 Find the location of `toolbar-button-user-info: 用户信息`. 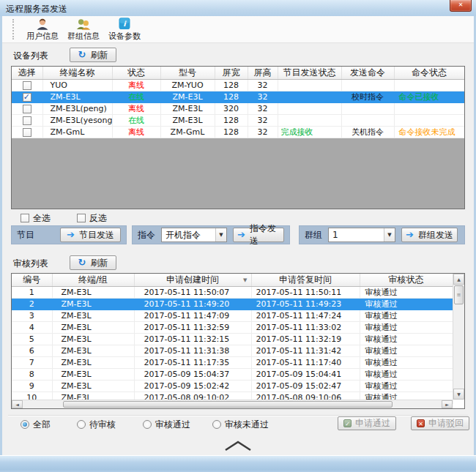

toolbar-button-user-info: 用户信息 is located at coordinates (42, 29).